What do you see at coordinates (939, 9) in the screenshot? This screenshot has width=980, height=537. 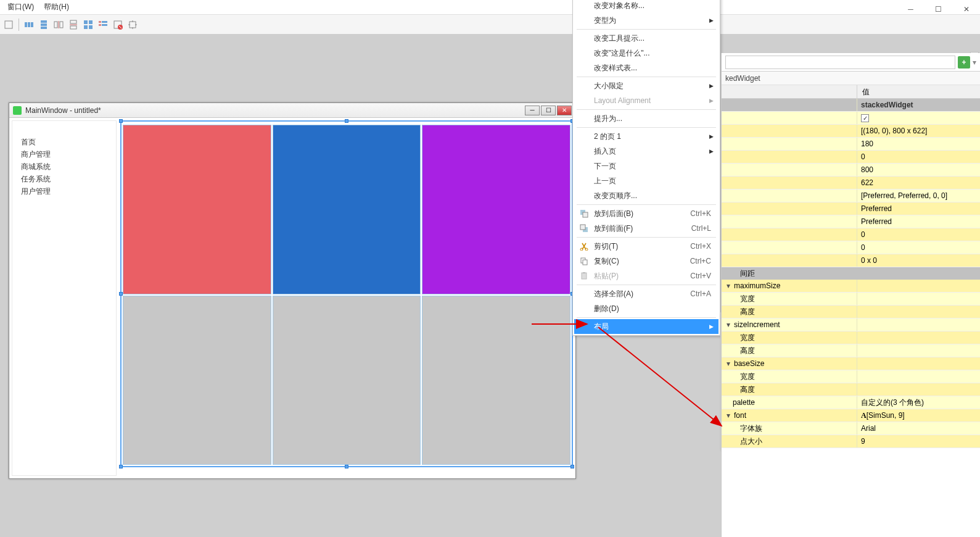 I see `window-maximize: ☐` at bounding box center [939, 9].